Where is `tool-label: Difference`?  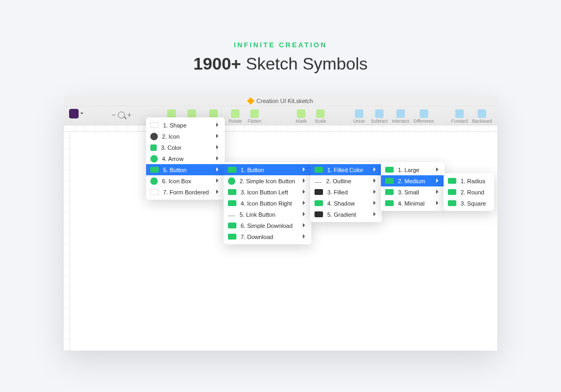
tool-label: Difference is located at coordinates (424, 121).